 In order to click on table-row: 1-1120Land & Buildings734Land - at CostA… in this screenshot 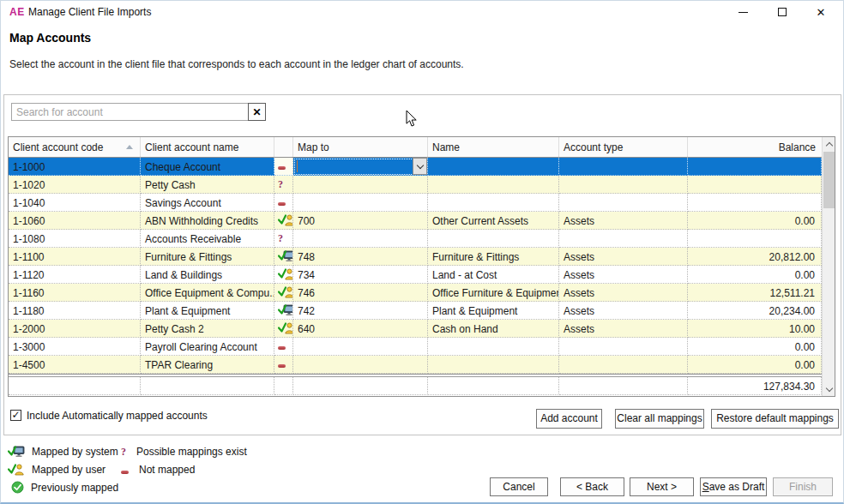, I will do `click(415, 274)`.